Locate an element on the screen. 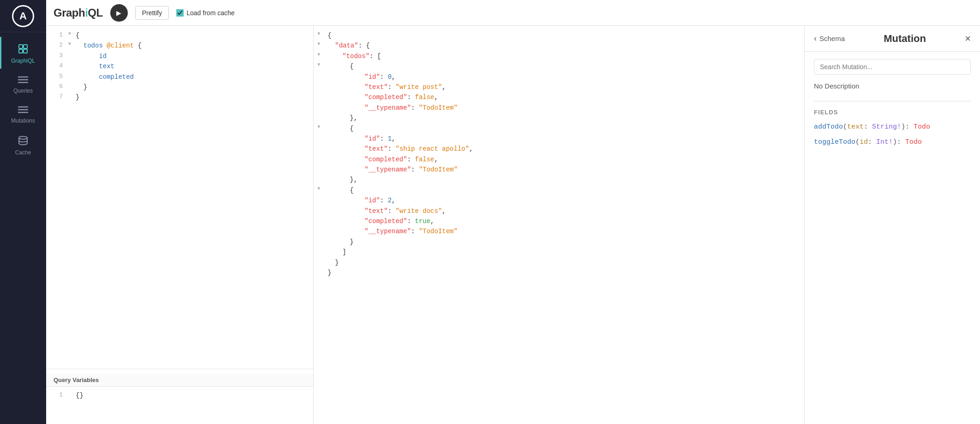  sidebar-item-label-queries: Queries is located at coordinates (23, 91).